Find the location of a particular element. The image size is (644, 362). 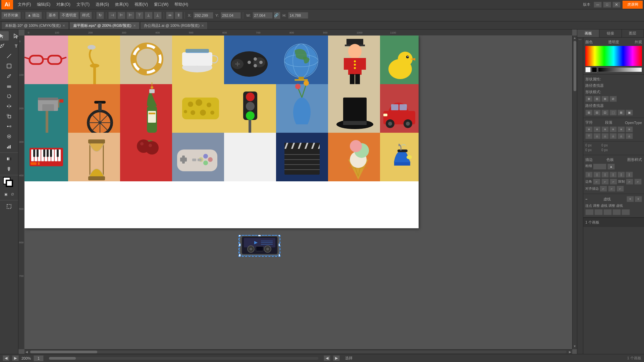

rpt-artboard: 画板 is located at coordinates (588, 34).